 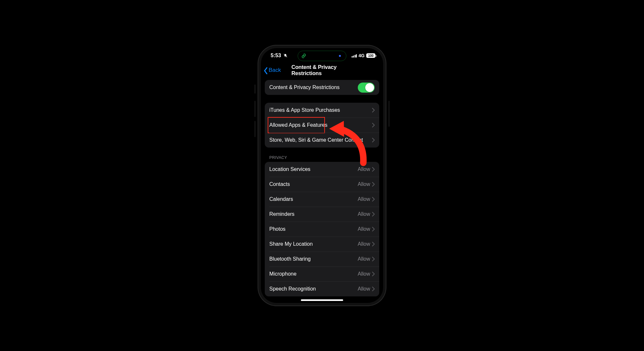 I want to click on row-itunes-purchases: iTunes & App Store Purchases, so click(x=322, y=110).